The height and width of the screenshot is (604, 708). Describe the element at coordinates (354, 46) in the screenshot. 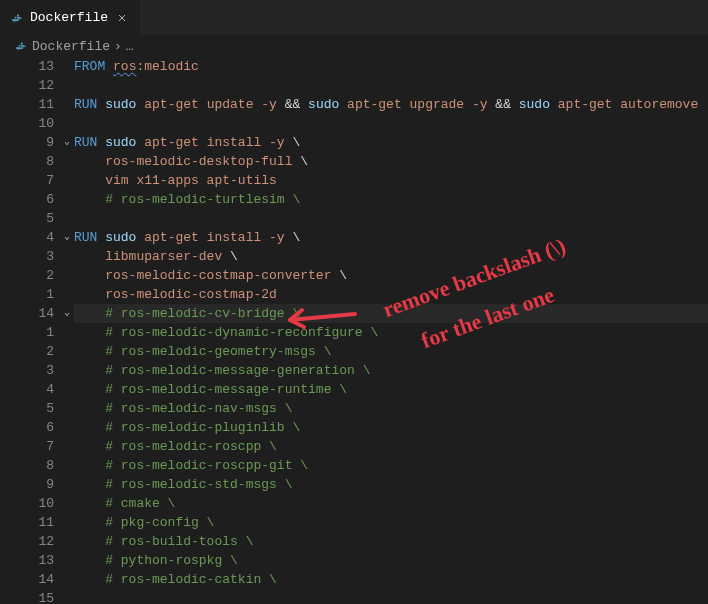

I see `breadcrumb: Dockerfile › …` at that location.